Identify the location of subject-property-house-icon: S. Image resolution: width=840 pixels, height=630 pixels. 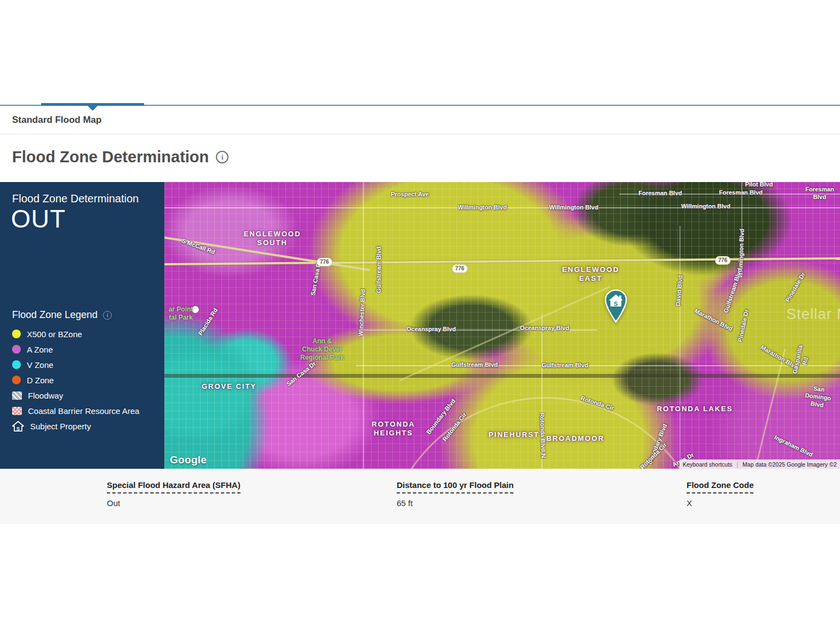
(18, 427).